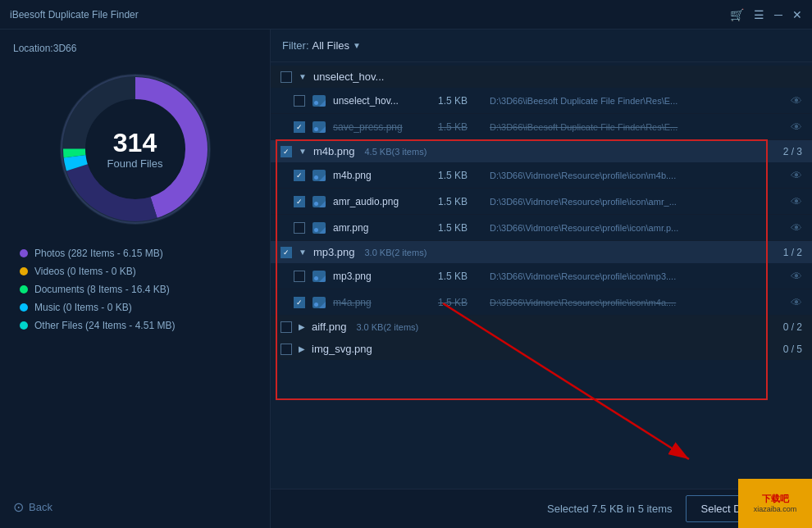  I want to click on eye-icon-6: 👁, so click(796, 276).